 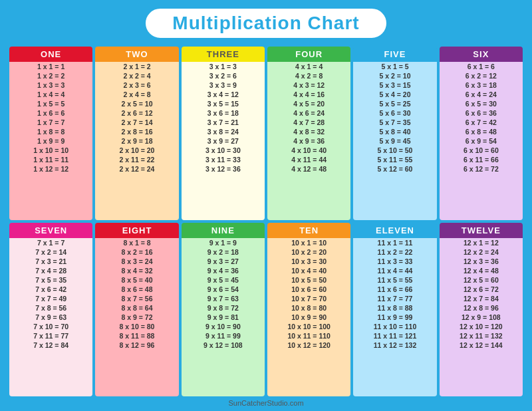 What do you see at coordinates (309, 327) in the screenshot?
I see `table-row: 10 x 10 = 100` at bounding box center [309, 327].